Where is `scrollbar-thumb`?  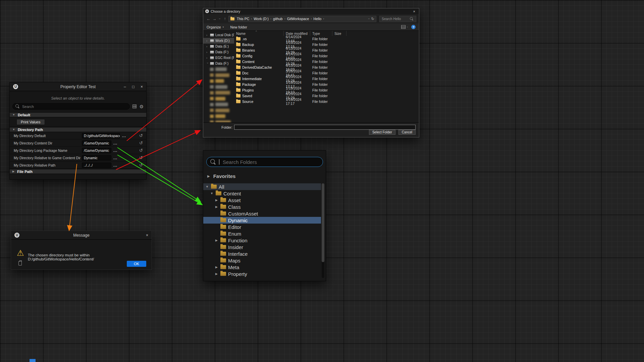 scrollbar-thumb is located at coordinates (323, 223).